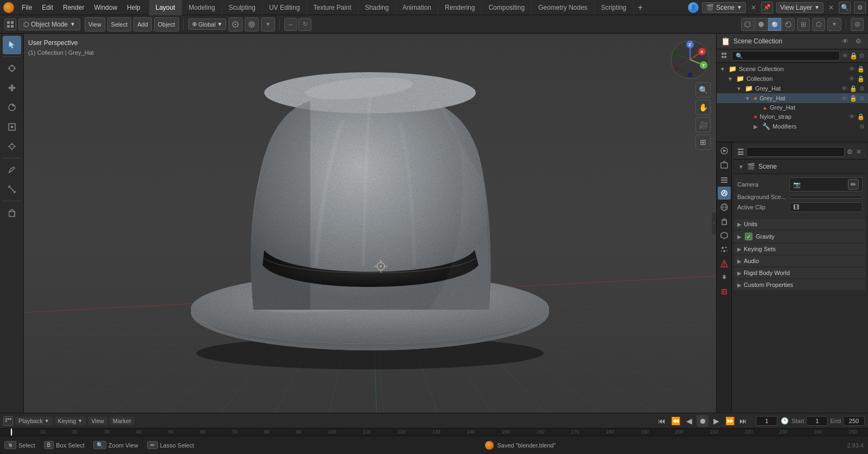 The height and width of the screenshot is (454, 868). What do you see at coordinates (507, 8) in the screenshot?
I see `tab-compositing: Compositing` at bounding box center [507, 8].